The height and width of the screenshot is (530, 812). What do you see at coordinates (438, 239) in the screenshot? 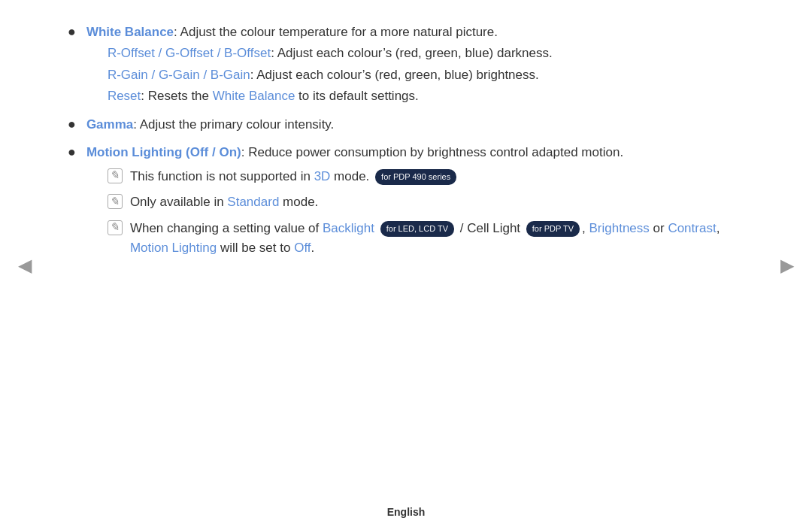
I see `note-text-backlight: When changing a setting value of Backlig…` at bounding box center [438, 239].